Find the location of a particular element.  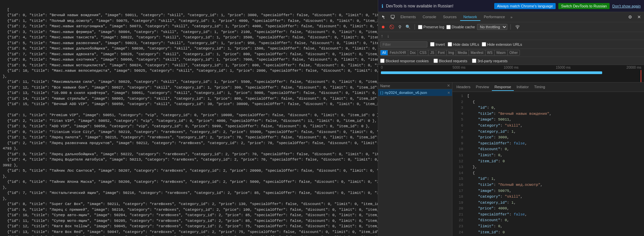

filter-fetch-xhr: Fetch/XHR is located at coordinates (398, 53).